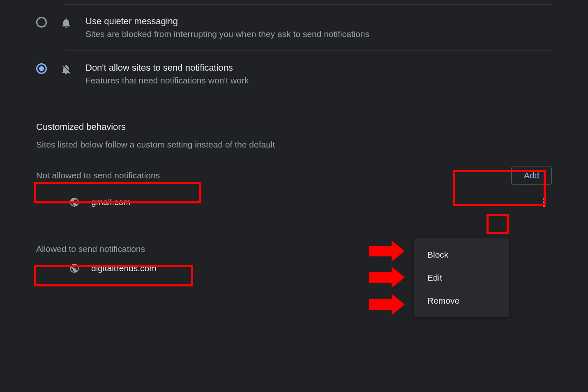 This screenshot has width=588, height=392. I want to click on radio-unselected-icon, so click(42, 22).